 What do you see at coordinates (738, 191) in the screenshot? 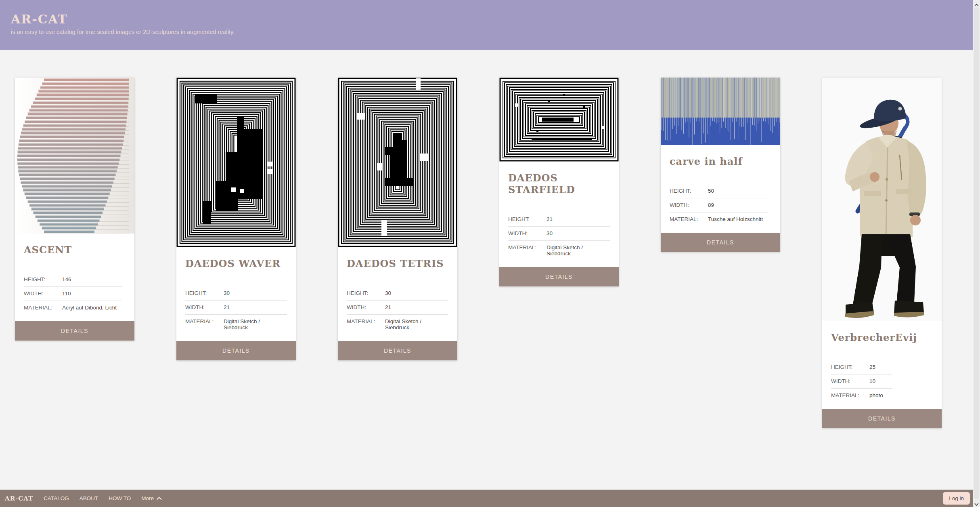
I see `height-value: 50` at bounding box center [738, 191].